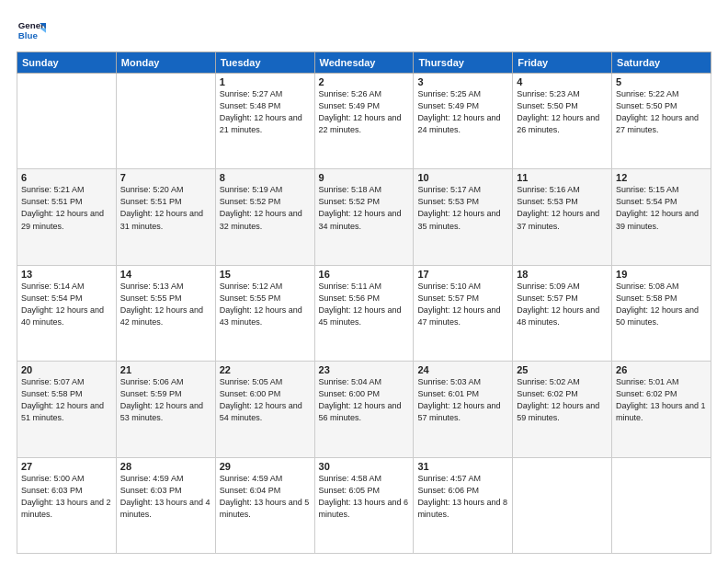  What do you see at coordinates (67, 217) in the screenshot?
I see `day-cell: 6Sunrise: 5:21 AM Sunset: 5:51 PM Daylig…` at bounding box center [67, 217].